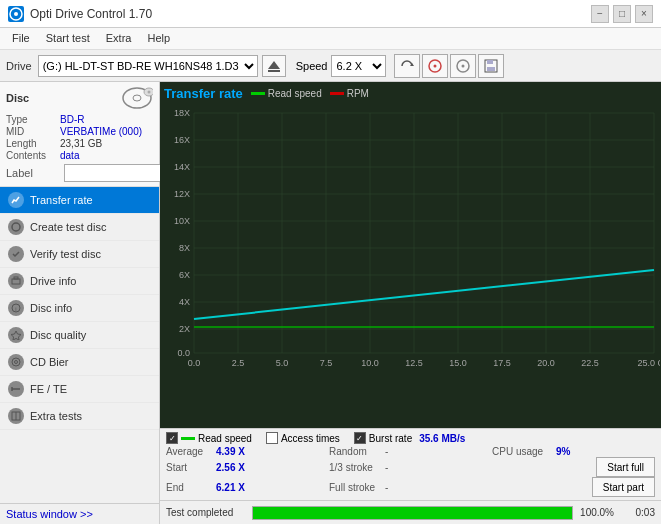 The height and width of the screenshot is (524, 661). I want to click on transfer-rate-icon, so click(16, 200).